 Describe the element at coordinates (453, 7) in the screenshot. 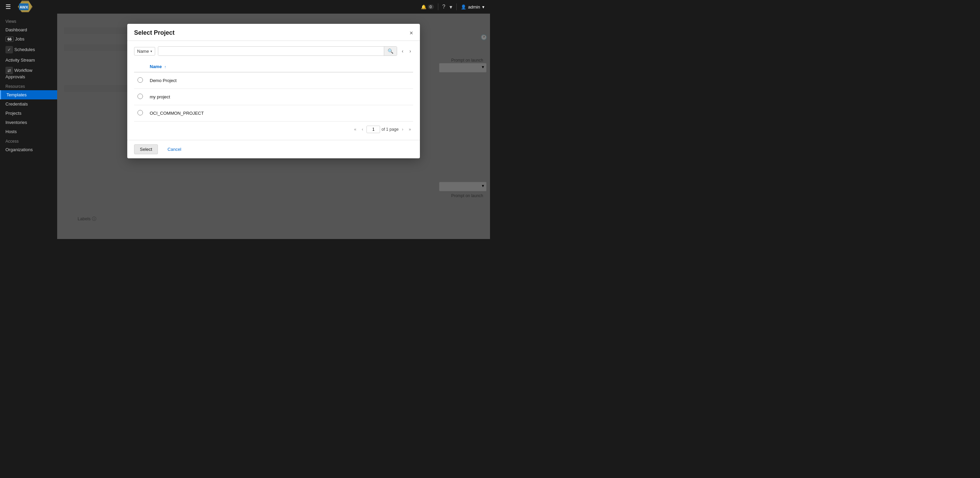

I see `navbar-right: 🔔 0 ? ▾ 👤 admin ▾` at that location.